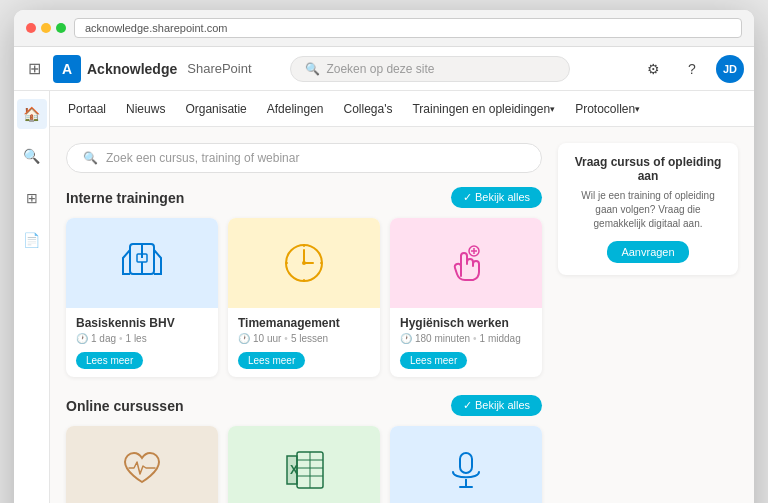 Image resolution: width=768 pixels, height=503 pixels. I want to click on traffic-lights, so click(46, 28).